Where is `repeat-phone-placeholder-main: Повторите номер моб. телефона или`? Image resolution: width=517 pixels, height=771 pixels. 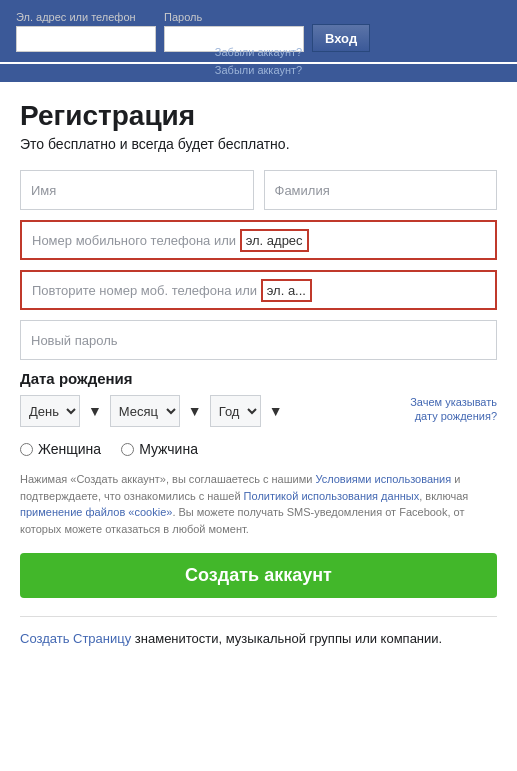
repeat-phone-placeholder-main: Повторите номер моб. телефона или is located at coordinates (144, 290).